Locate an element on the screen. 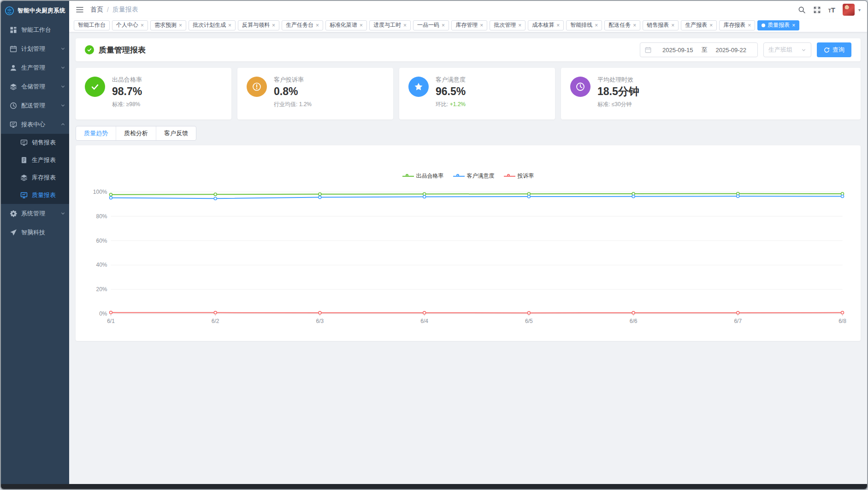 The height and width of the screenshot is (490, 868). sidebar-nav: 智能工作台计划管理生产管理仓储管理配送管理报表中心销售报表生产报表库存报表质量报… is located at coordinates (35, 252).